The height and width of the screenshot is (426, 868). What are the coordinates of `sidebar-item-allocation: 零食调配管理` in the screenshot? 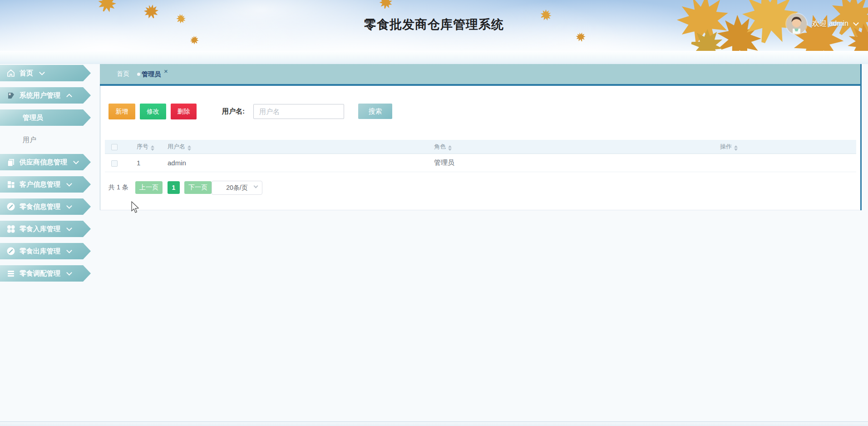 It's located at (45, 273).